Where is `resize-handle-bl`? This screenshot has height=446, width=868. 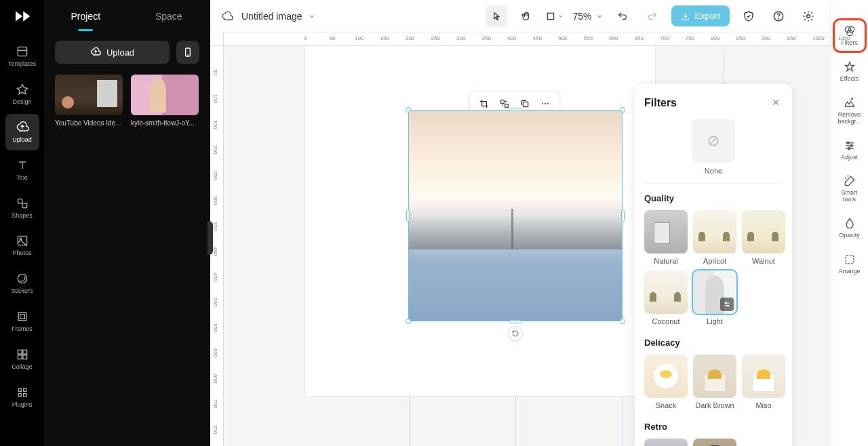 resize-handle-bl is located at coordinates (408, 321).